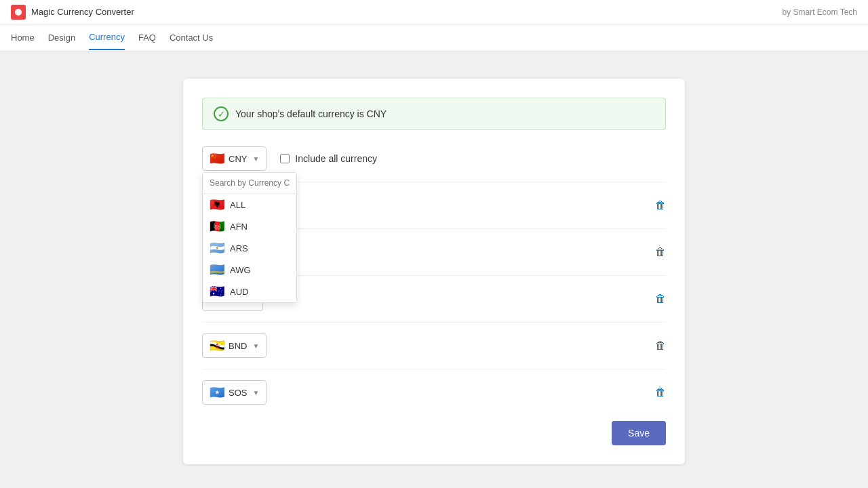 This screenshot has width=868, height=488. I want to click on all-flag: 🇦🇱, so click(217, 205).